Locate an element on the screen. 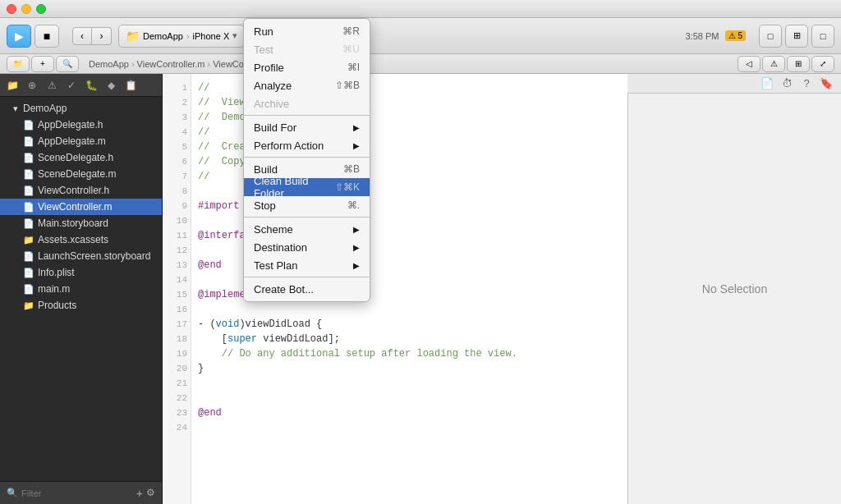 This screenshot has width=841, height=504. nav-forward-button: › is located at coordinates (102, 36).